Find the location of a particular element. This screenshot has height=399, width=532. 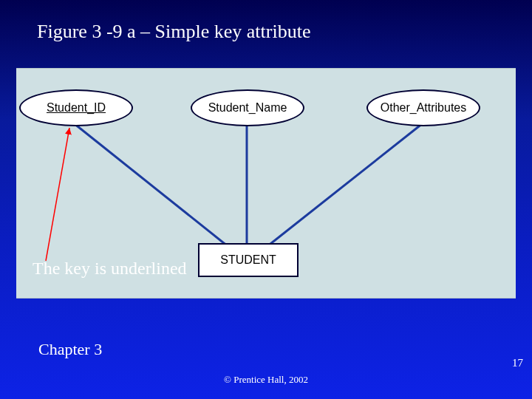

figure-title: Figure 3 -9 a – Simple key attribute is located at coordinates (174, 32).